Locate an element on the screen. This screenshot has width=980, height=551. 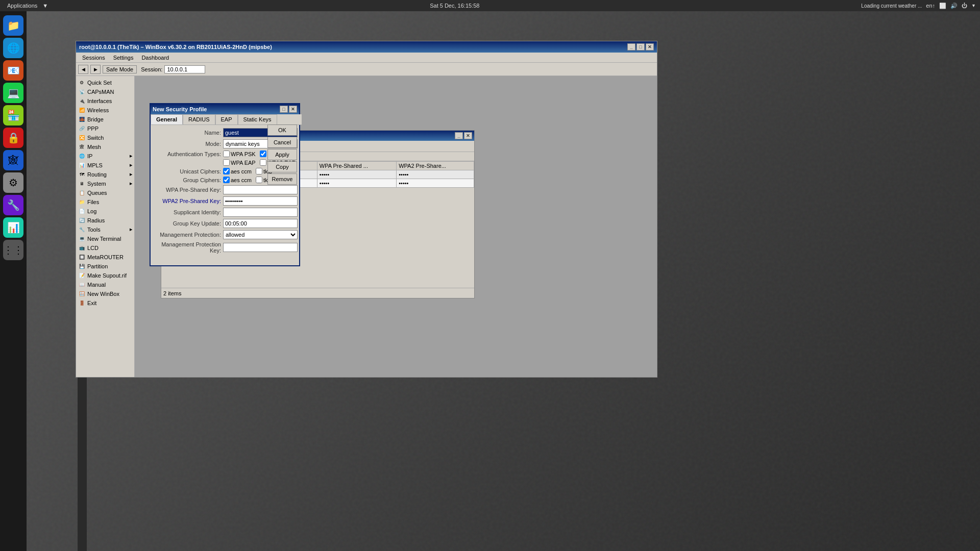
dialog-tab-radius: RADIUS is located at coordinates (199, 119).